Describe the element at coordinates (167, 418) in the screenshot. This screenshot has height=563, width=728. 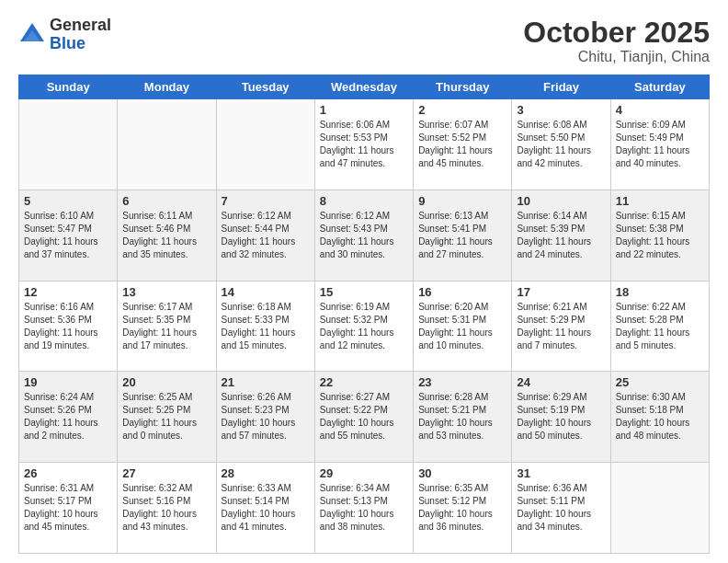
I see `calendar-cell: 20Sunrise: 6:25 AM Sunset: 5:25 PM Dayli…` at that location.